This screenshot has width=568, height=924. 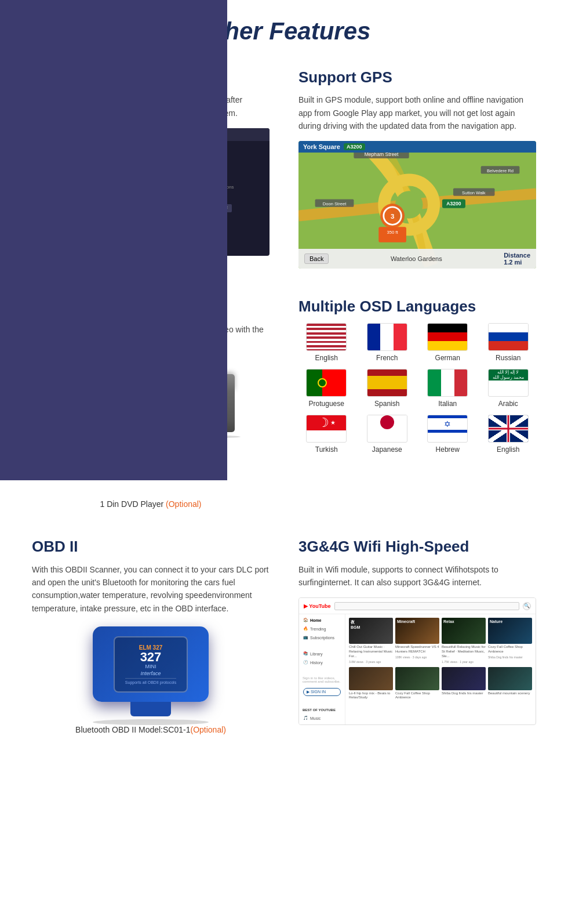 I want to click on yt-vid-meta-1: 3.8M views · 3 years ago, so click(x=371, y=662).